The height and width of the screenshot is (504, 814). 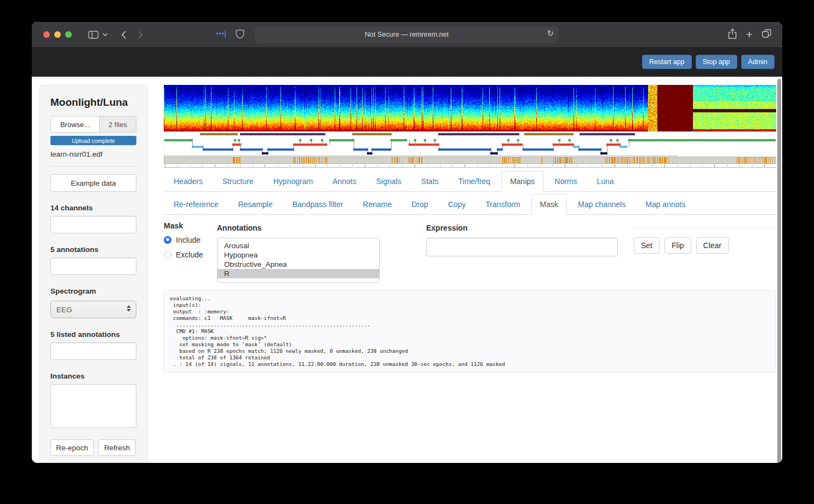 What do you see at coordinates (298, 274) in the screenshot?
I see `annotation-option-selected: R` at bounding box center [298, 274].